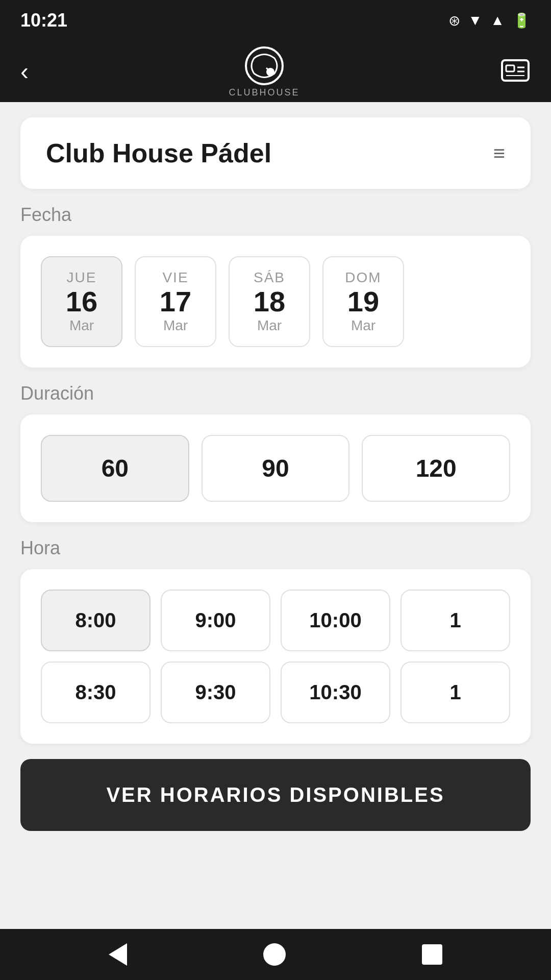  I want to click on time-btn-830-b: 8:30, so click(96, 692).